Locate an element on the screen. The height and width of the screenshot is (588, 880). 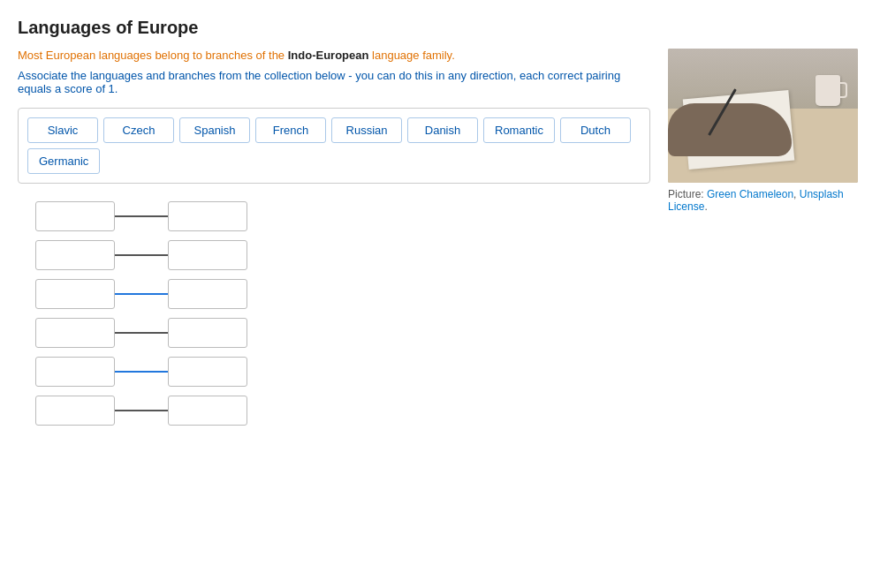
picture-caption-text: Picture: is located at coordinates (687, 194).